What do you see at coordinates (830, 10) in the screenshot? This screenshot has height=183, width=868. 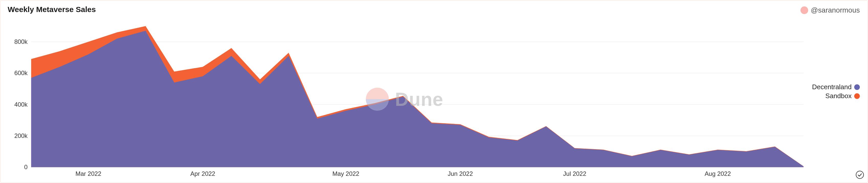 I see `author-badge: @saranormous` at bounding box center [830, 10].